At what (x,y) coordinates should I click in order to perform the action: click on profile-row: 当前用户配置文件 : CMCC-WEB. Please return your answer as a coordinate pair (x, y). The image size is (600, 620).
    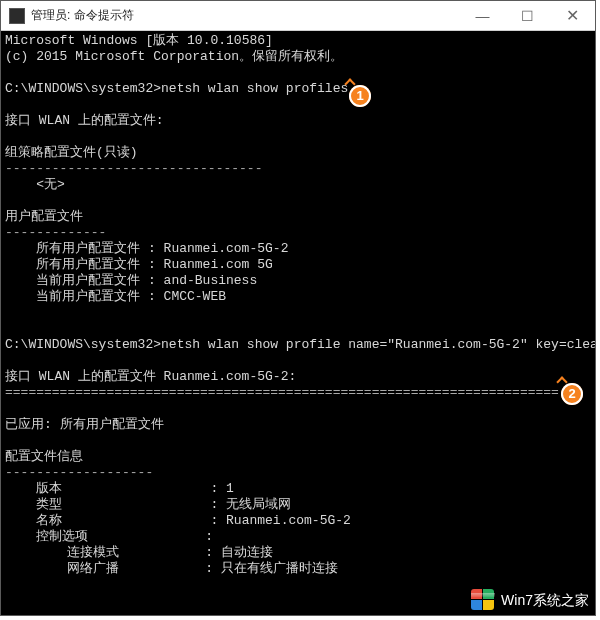
    Looking at the image, I should click on (116, 296).